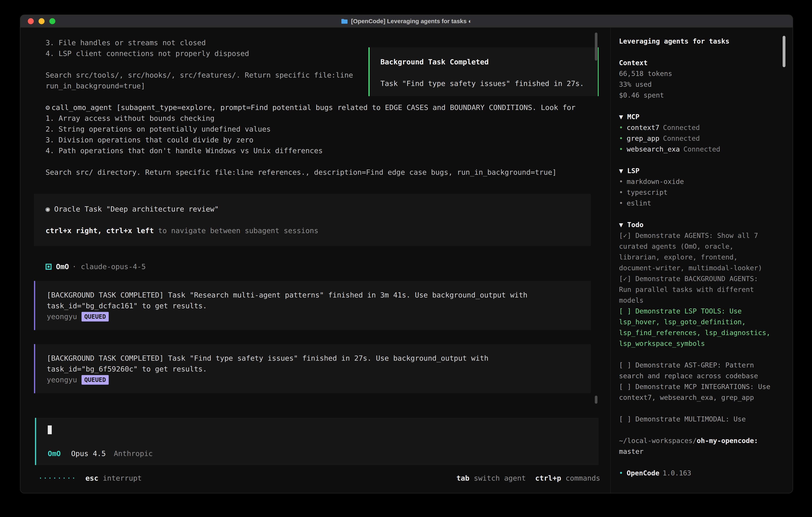 The height and width of the screenshot is (517, 812). What do you see at coordinates (647, 192) in the screenshot?
I see `lsp-name: typescript` at bounding box center [647, 192].